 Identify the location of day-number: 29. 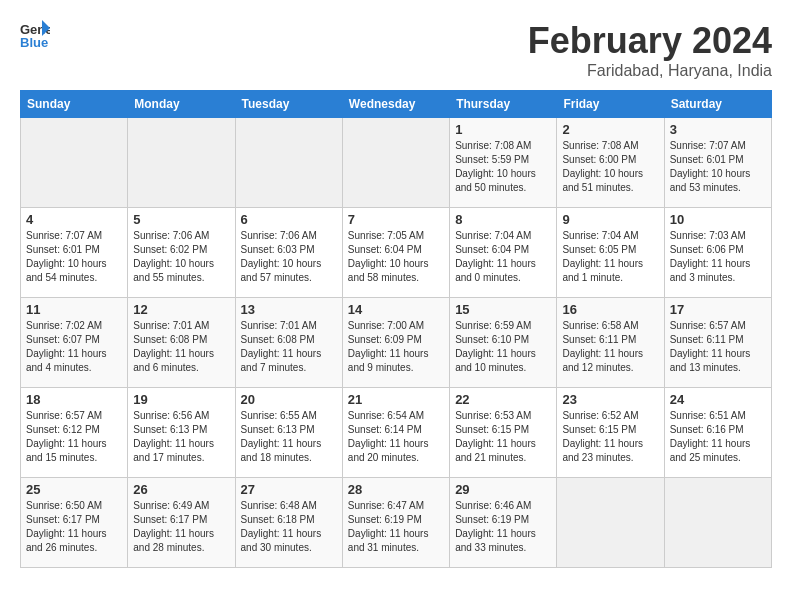
(503, 490).